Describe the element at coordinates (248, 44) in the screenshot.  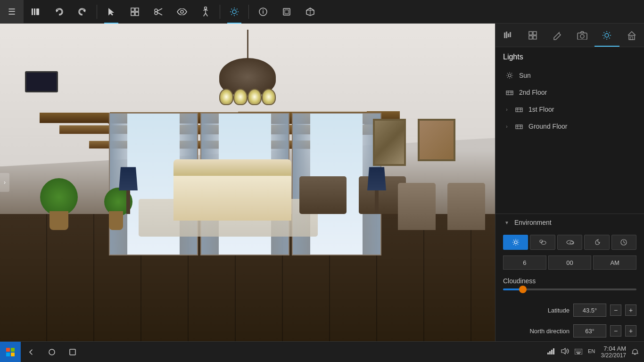
I see `chandelier-rod` at that location.